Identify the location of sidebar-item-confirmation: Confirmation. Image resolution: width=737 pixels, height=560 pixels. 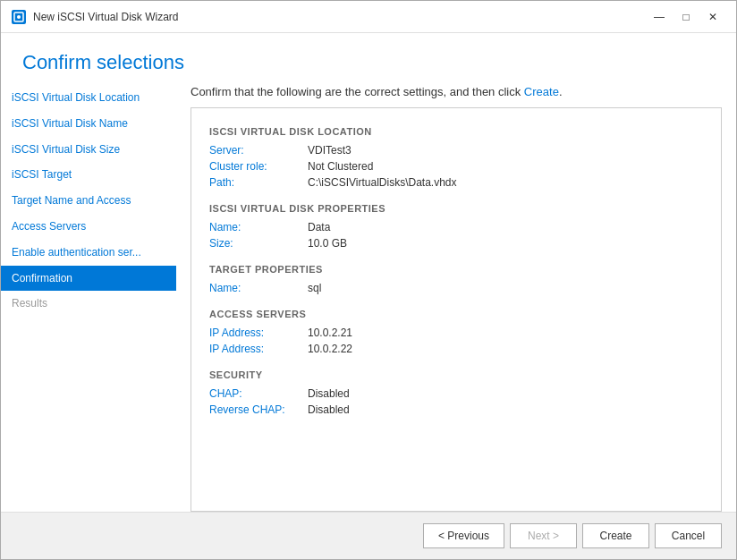
(89, 279).